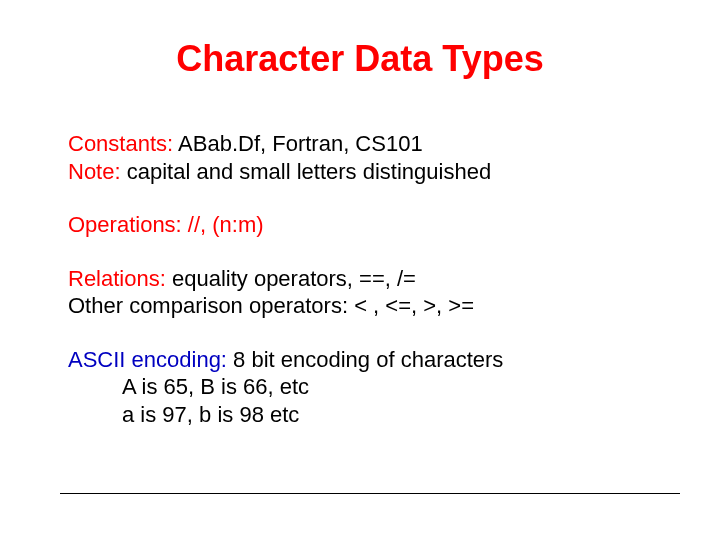 This screenshot has height=540, width=720. I want to click on ascii-upper: A is 65, B is 66, etc, so click(364, 387).